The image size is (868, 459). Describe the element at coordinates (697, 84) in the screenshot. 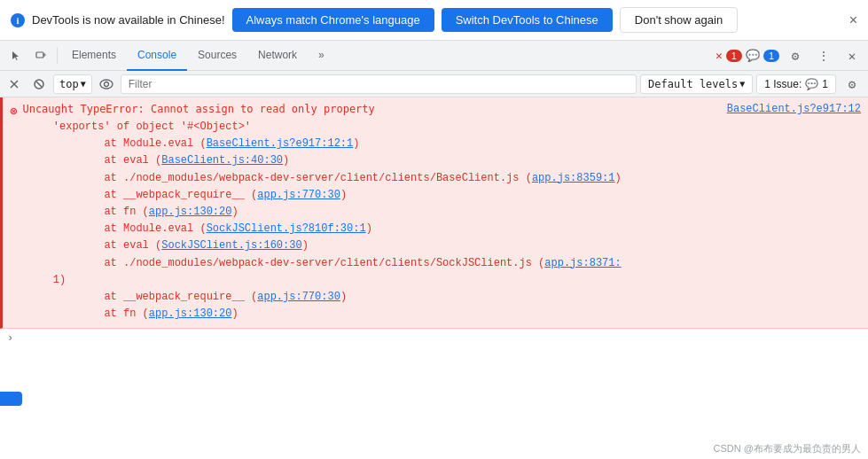

I see `log-levels-dropdown: Default levels ▼` at that location.